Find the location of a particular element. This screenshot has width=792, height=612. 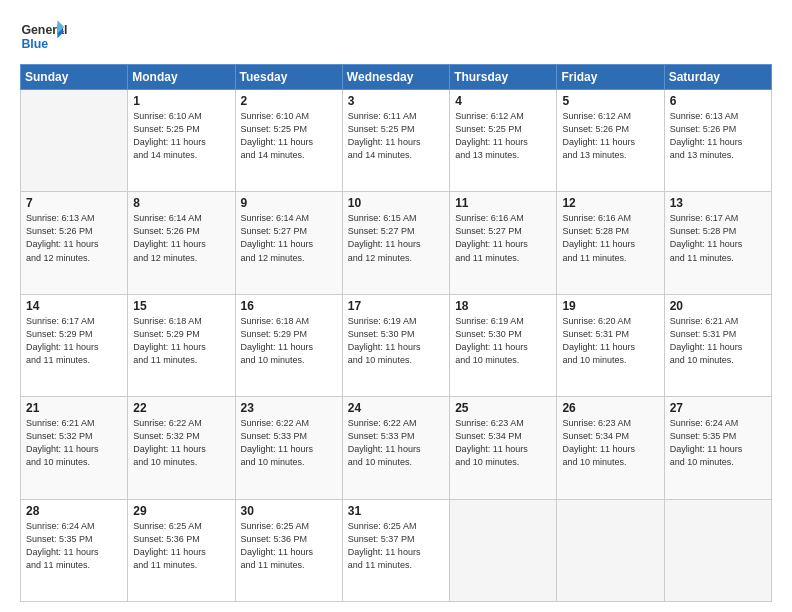

day-info: Sunrise: 6:11 AMSunset: 5:25 PMDaylight:… is located at coordinates (396, 136).